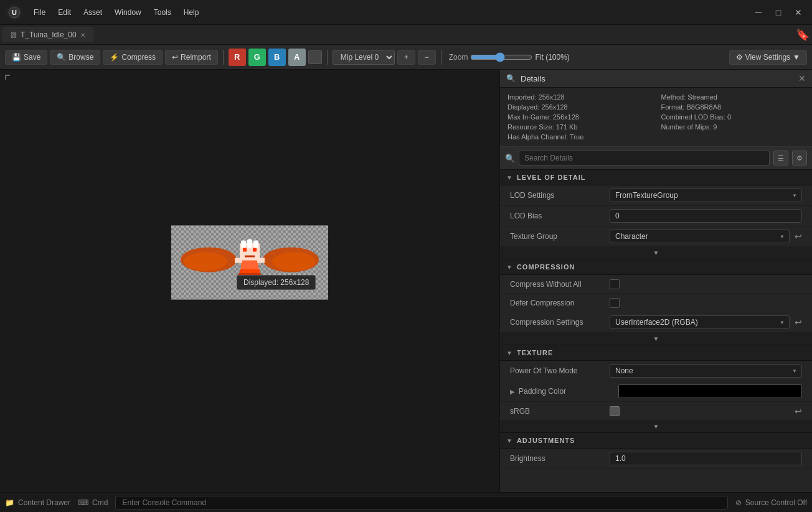 This screenshot has height=512, width=812. I want to click on info-max-in-game: Max In-Game: 256x128, so click(579, 117).